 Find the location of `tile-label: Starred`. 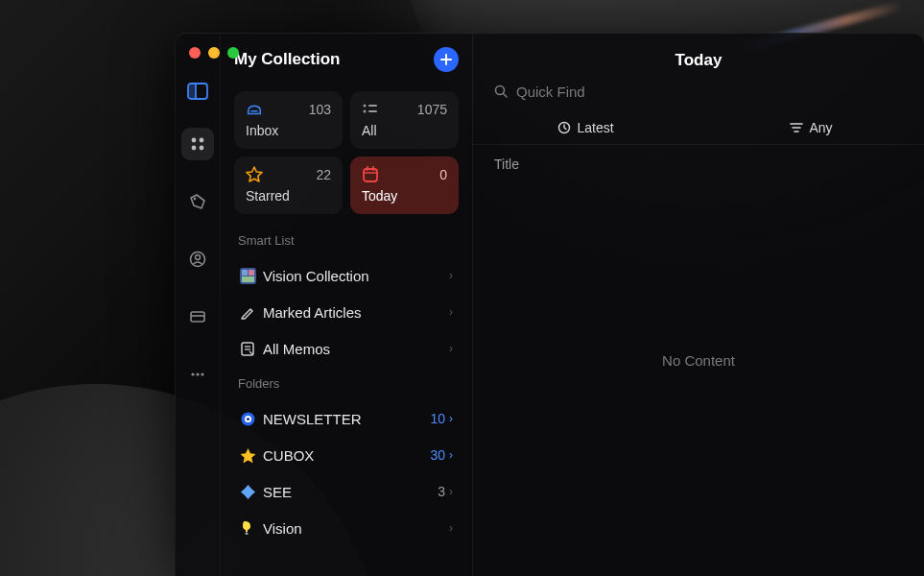

tile-label: Starred is located at coordinates (288, 196).